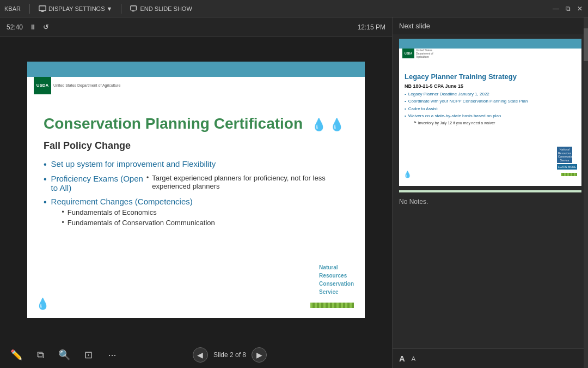 The image size is (588, 368). What do you see at coordinates (332, 305) in the screenshot?
I see `slide-green-bar` at bounding box center [332, 305].